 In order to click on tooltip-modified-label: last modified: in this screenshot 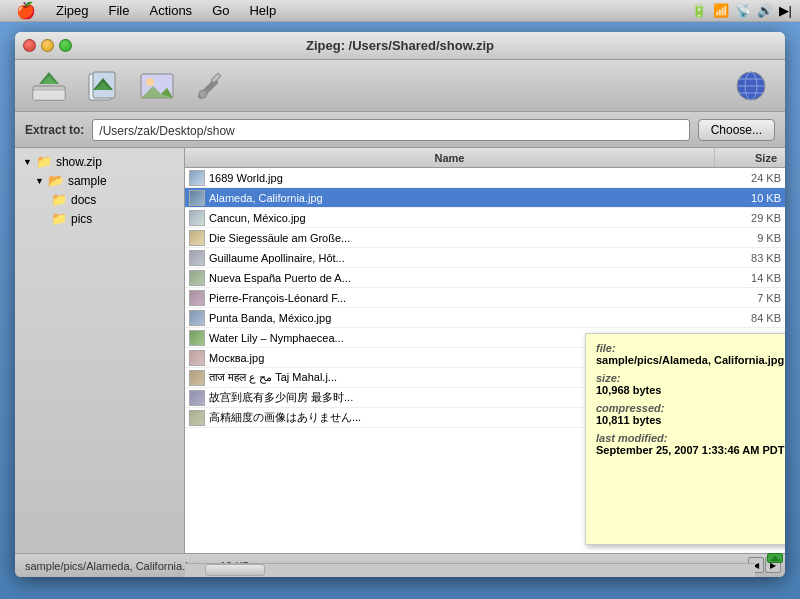, I will do `click(690, 438)`.